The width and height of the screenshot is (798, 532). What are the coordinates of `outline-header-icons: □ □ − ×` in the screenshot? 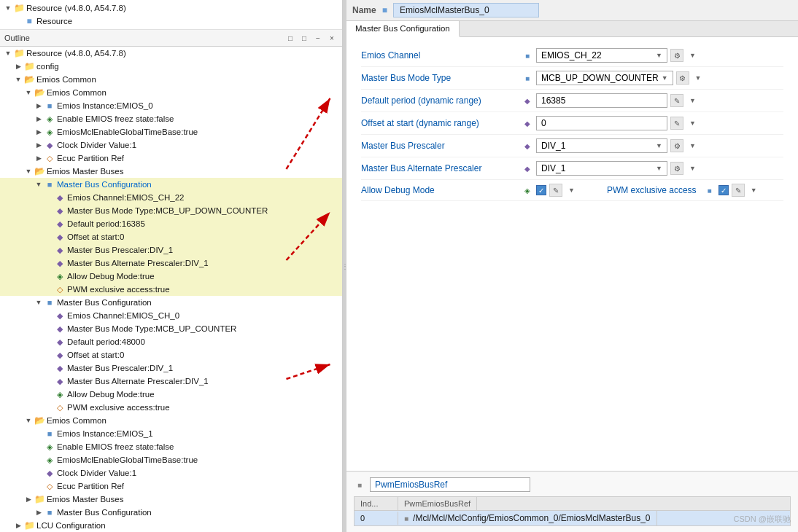 It's located at (311, 38).